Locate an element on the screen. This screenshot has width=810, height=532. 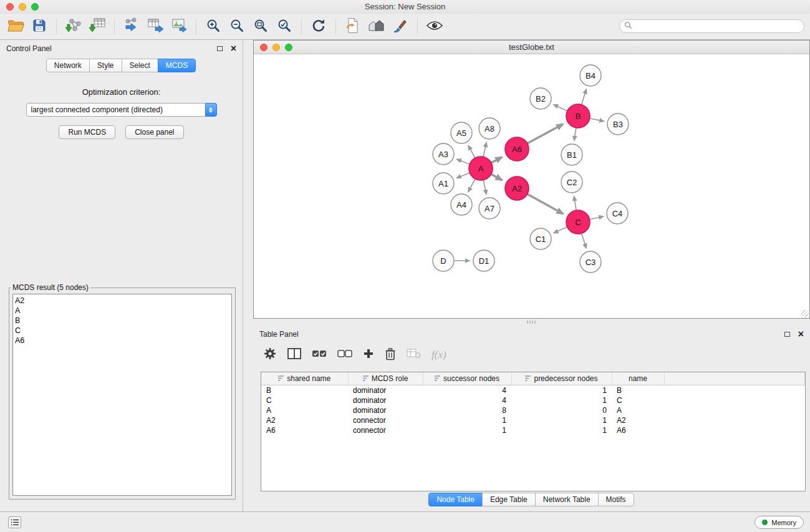
network-window-titlebar: testGlobe.txt is located at coordinates (531, 47).